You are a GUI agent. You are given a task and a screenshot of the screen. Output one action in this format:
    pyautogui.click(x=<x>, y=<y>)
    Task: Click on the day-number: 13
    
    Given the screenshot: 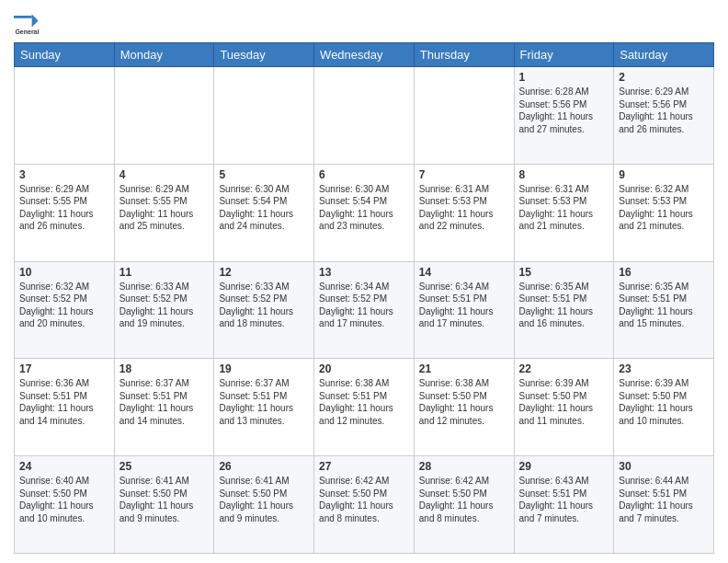 What is the action you would take?
    pyautogui.click(x=364, y=272)
    